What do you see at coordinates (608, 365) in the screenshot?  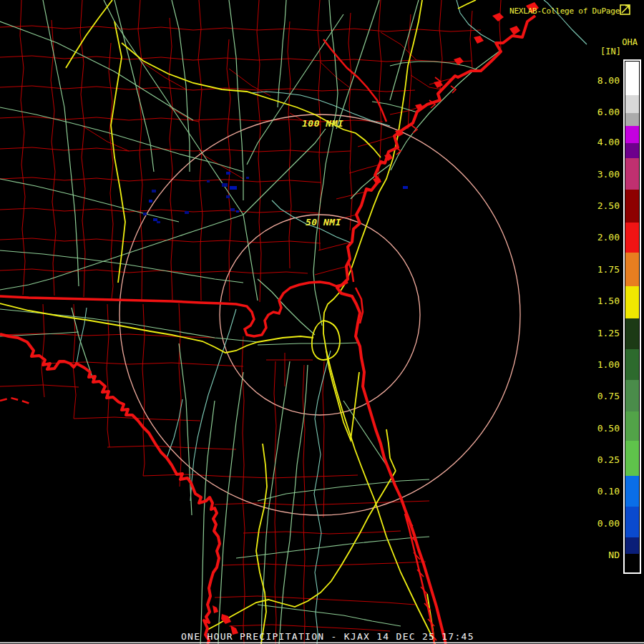 I see `colorbar-label: 1.00` at bounding box center [608, 365].